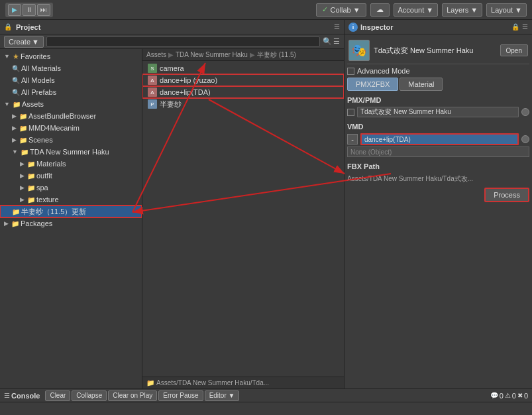  What do you see at coordinates (89, 396) in the screenshot?
I see `collapse-button: Collapse` at bounding box center [89, 396].